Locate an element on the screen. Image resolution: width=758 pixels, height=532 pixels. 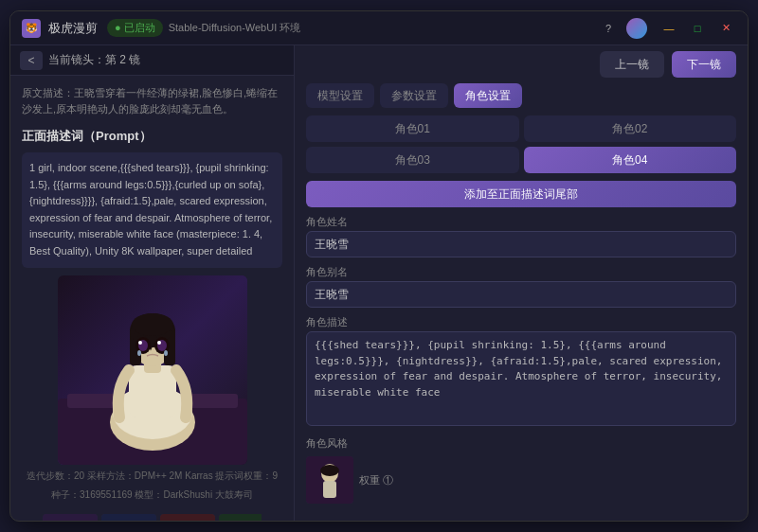
maximize-button: □ is located at coordinates (697, 28).